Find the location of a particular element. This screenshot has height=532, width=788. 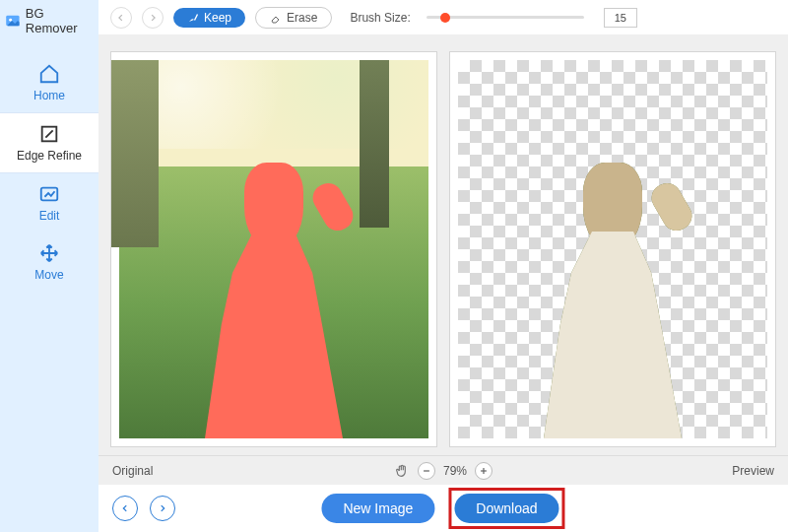

zoom-controls: 79% is located at coordinates (443, 471).